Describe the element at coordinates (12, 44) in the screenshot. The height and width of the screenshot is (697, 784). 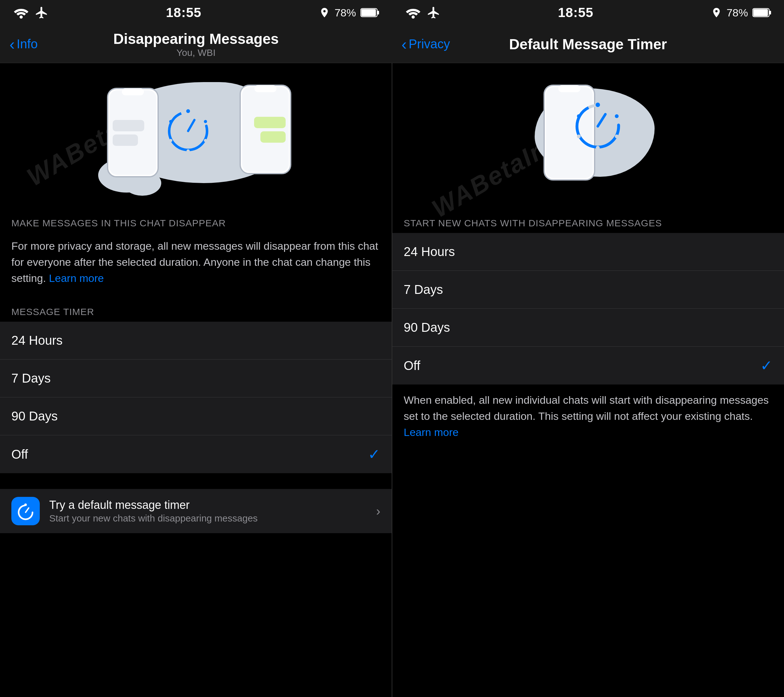
I see `left-back-chevron: ‹` at that location.